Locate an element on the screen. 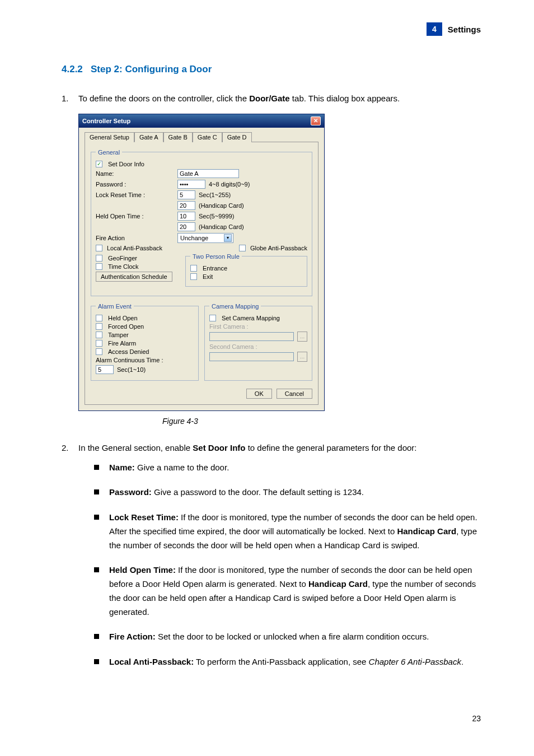 Image resolution: width=534 pixels, height=756 pixels. general-legend: General is located at coordinates (109, 152).